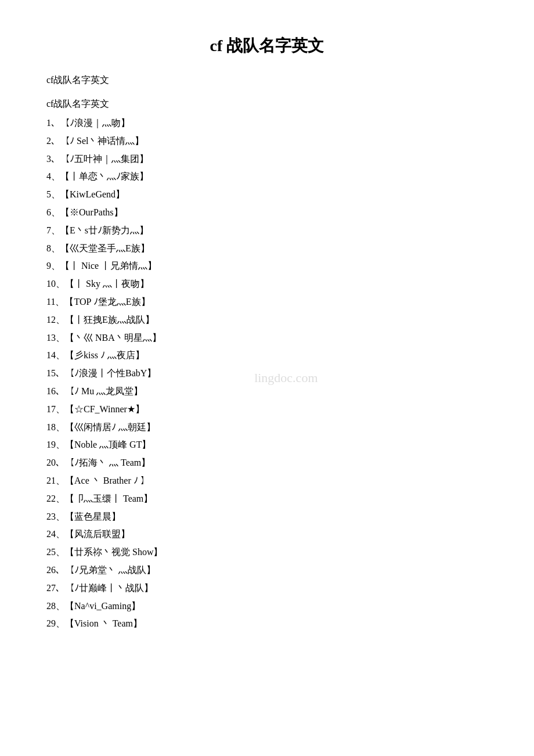 The image size is (534, 756). Describe the element at coordinates (267, 213) in the screenshot. I see `list-item: 6、【※OurPaths】` at that location.